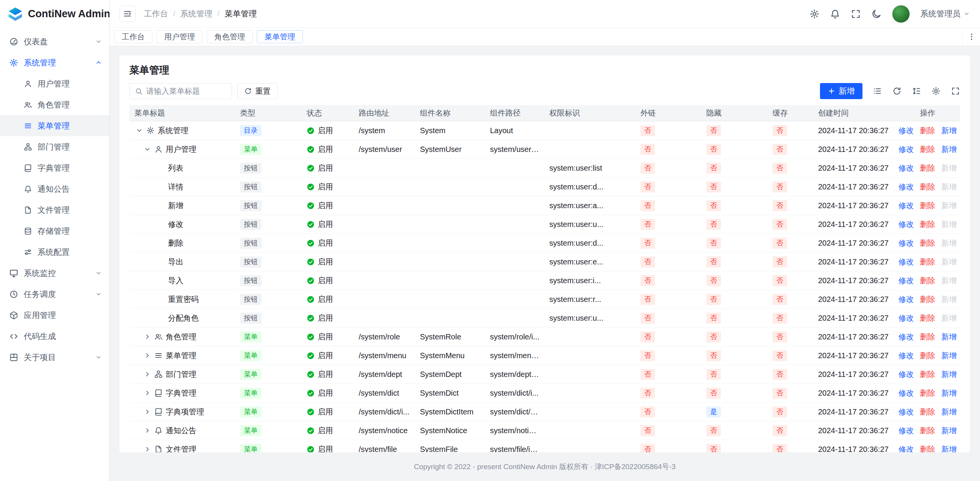  I want to click on sidebar-item-codegen: 代码生成, so click(54, 336).